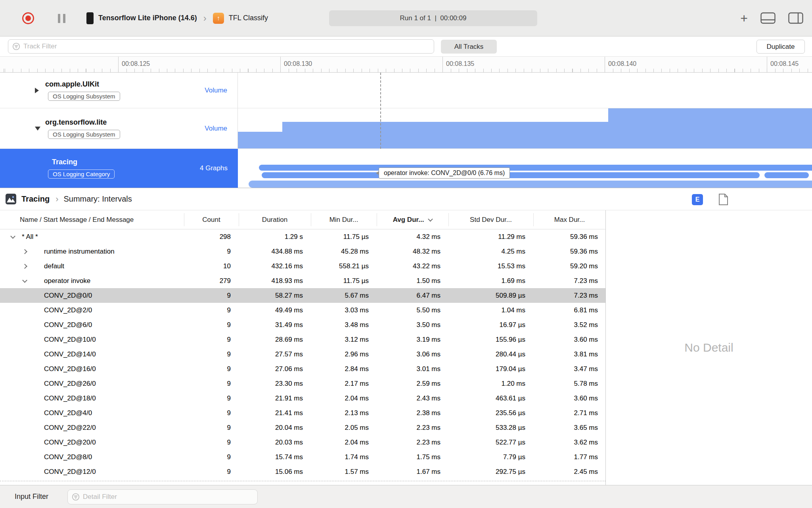  I want to click on row-value: 5.50 ms, so click(412, 310).